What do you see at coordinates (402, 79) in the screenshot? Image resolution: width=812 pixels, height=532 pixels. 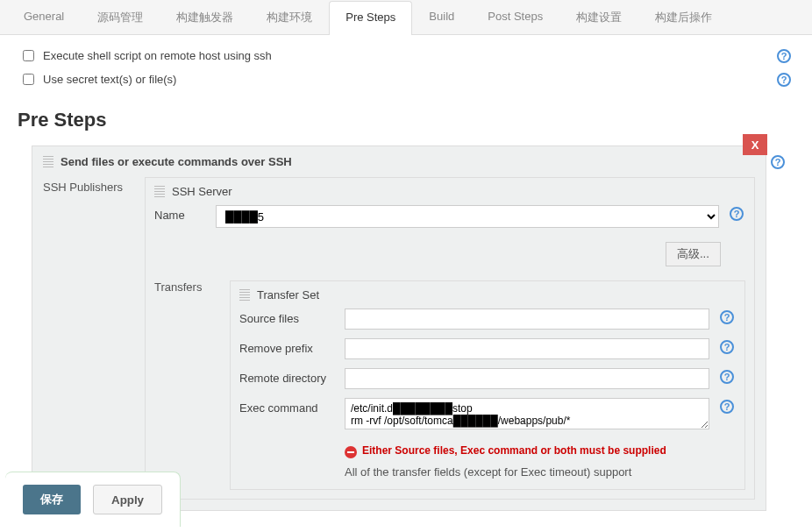 I see `option-secret: Use secret text(s) or file(s) ?` at bounding box center [402, 79].